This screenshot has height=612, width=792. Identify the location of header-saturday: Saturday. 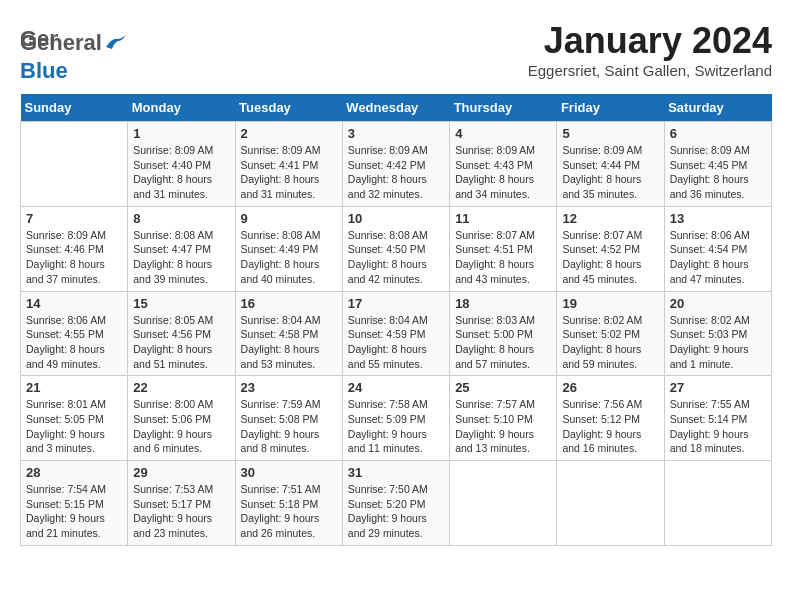
(718, 108).